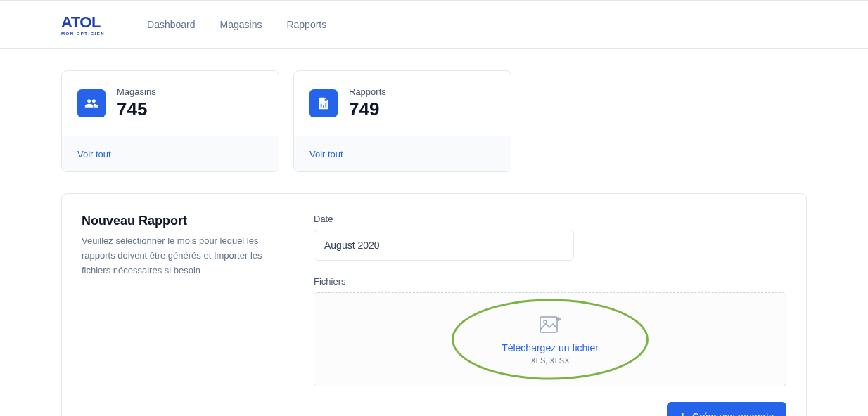  Describe the element at coordinates (136, 110) in the screenshot. I see `card-value: 745` at that location.